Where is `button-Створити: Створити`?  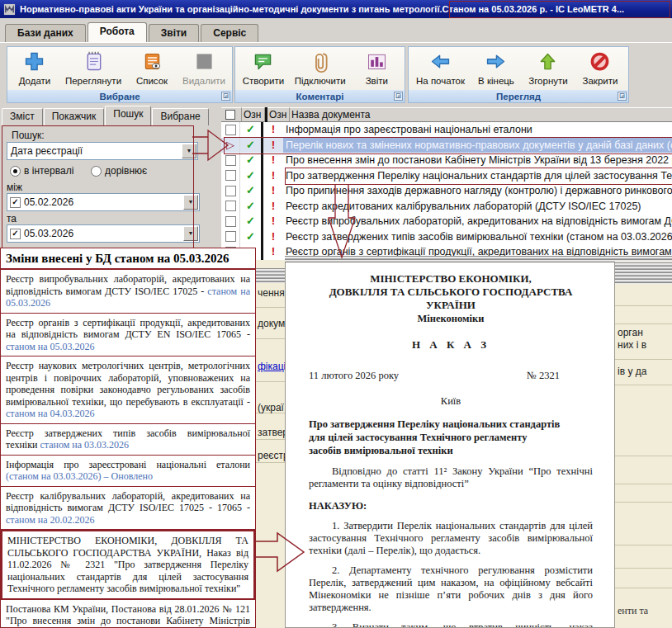 button-Створити: Створити is located at coordinates (263, 68).